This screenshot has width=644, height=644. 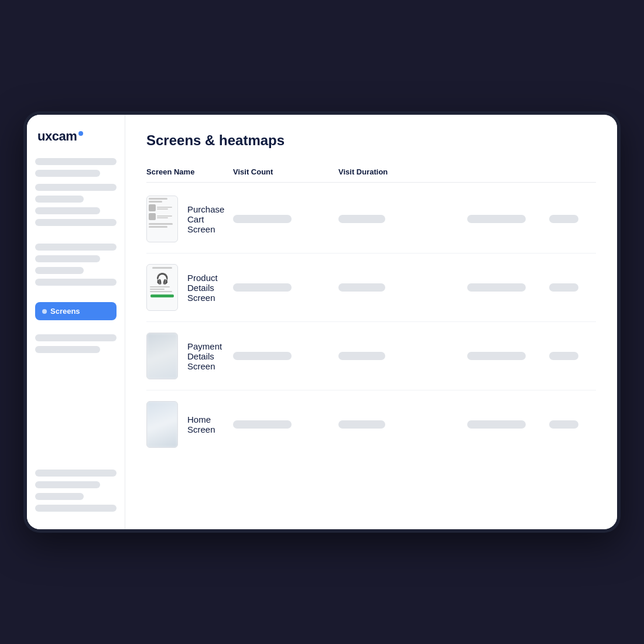 What do you see at coordinates (162, 287) in the screenshot?
I see `screen-thumbnail-product: 🎧` at bounding box center [162, 287].